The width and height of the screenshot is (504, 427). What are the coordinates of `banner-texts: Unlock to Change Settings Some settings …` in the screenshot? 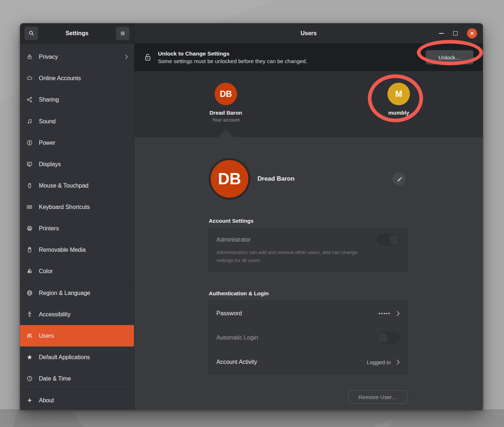 It's located at (232, 57).